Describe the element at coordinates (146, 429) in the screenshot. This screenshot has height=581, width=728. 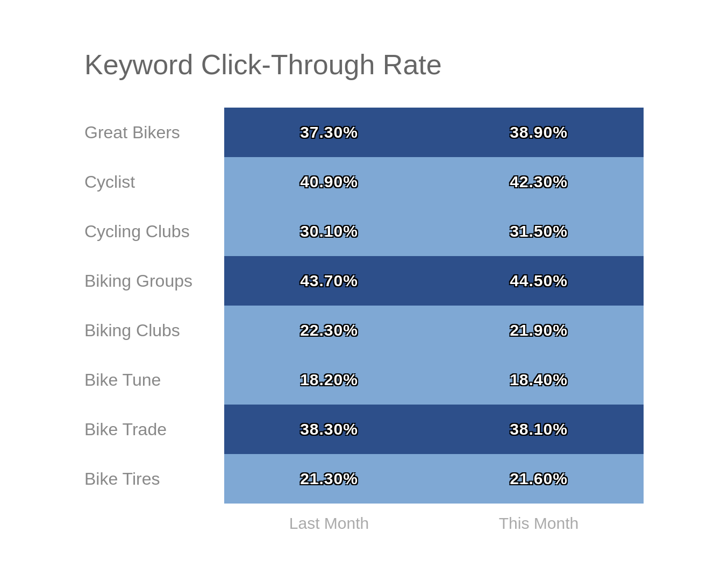
I see `keyword-label: Bike Trade` at that location.